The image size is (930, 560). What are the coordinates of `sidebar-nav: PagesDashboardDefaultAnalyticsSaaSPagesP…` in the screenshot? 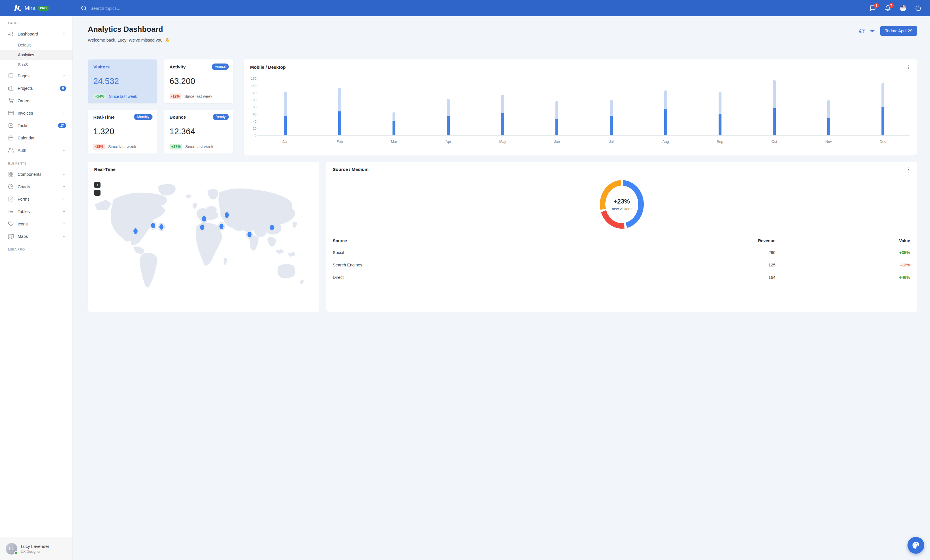 It's located at (36, 148).